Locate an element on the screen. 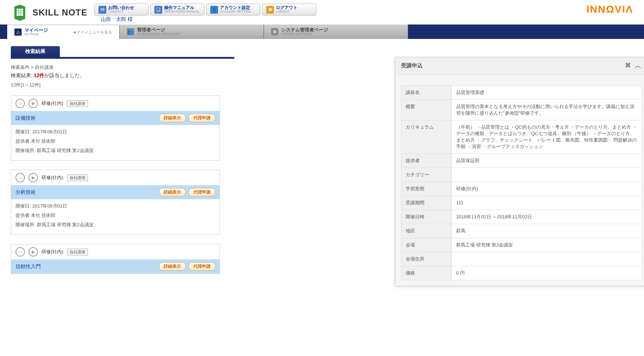 The width and height of the screenshot is (644, 356). submenu-toggle: ◄マイメニューを見る is located at coordinates (92, 32).